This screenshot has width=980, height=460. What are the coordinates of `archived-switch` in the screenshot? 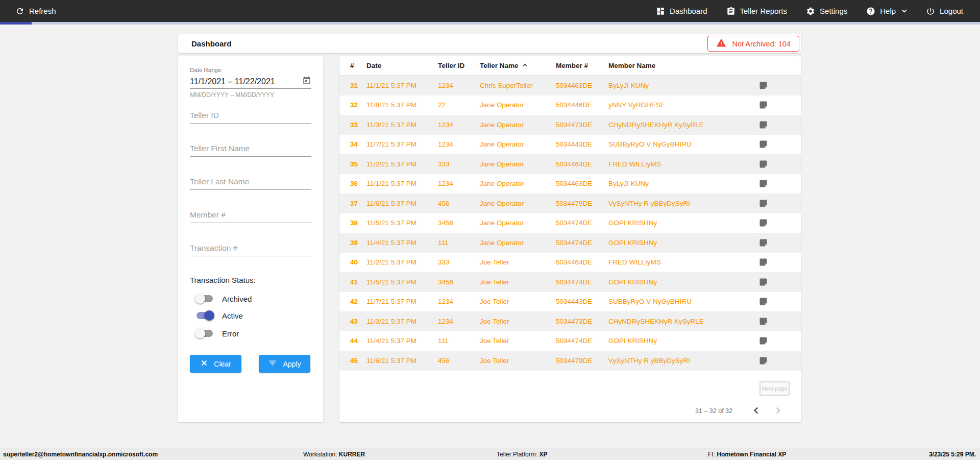 It's located at (205, 299).